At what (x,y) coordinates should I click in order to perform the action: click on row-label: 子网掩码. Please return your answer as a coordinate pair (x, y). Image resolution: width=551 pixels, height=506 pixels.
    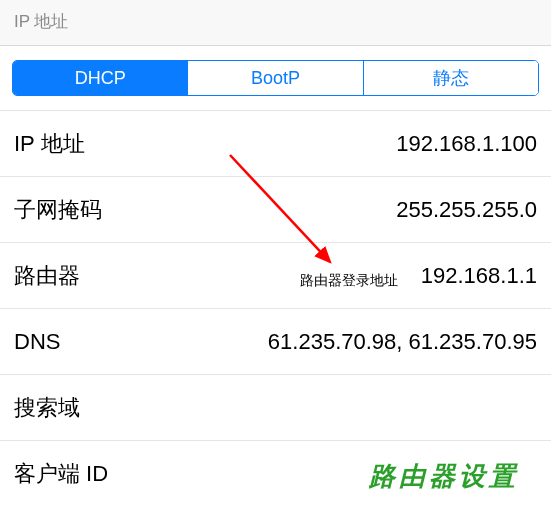
    Looking at the image, I should click on (58, 210).